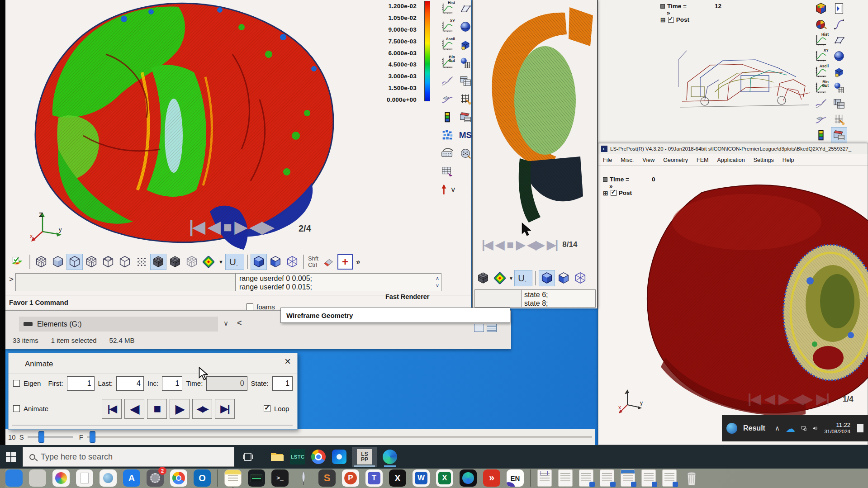 The height and width of the screenshot is (488, 868). I want to click on notes-app-icon, so click(233, 478).